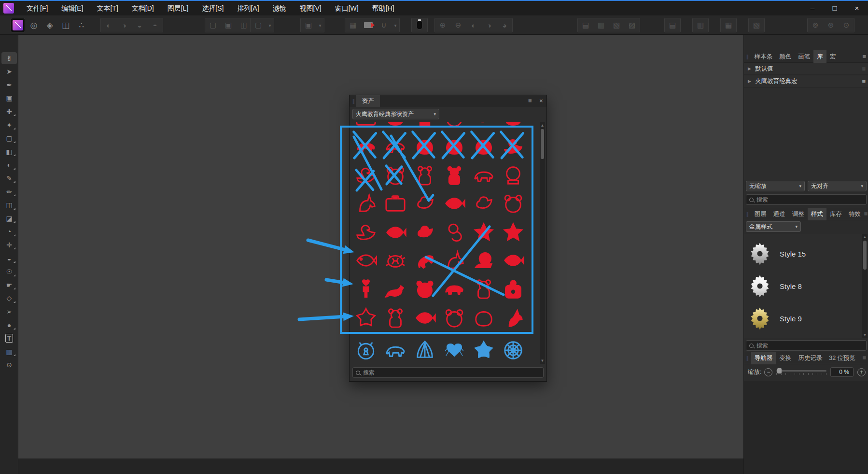  Describe the element at coordinates (395, 350) in the screenshot. I see `asset-puppy` at that location.